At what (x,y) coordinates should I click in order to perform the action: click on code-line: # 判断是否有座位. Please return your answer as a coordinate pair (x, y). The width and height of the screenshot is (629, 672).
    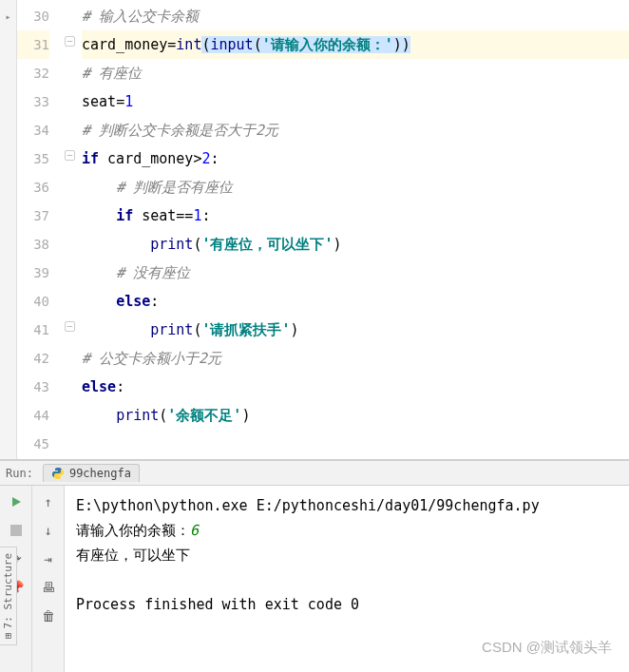
    Looking at the image, I should click on (355, 187).